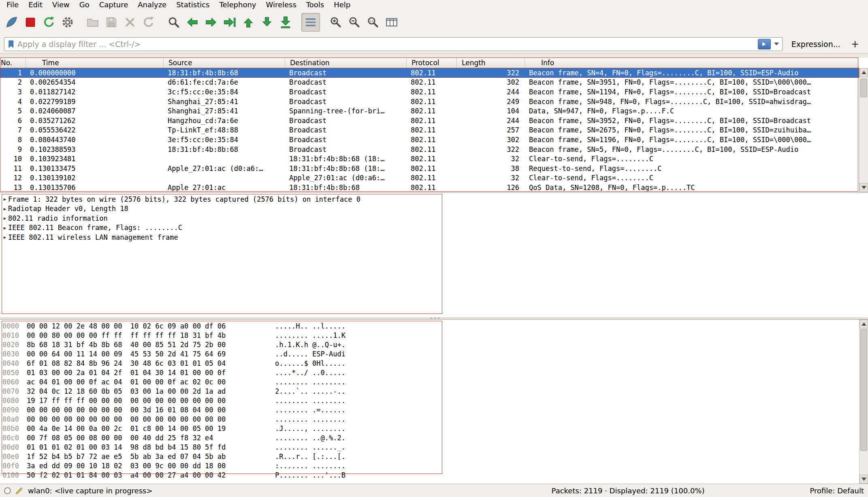 This screenshot has width=868, height=497. I want to click on hex-bytes: 50 f2 02 01 01 84 00 03 a4 00 00 27 a4 0…, so click(126, 475).